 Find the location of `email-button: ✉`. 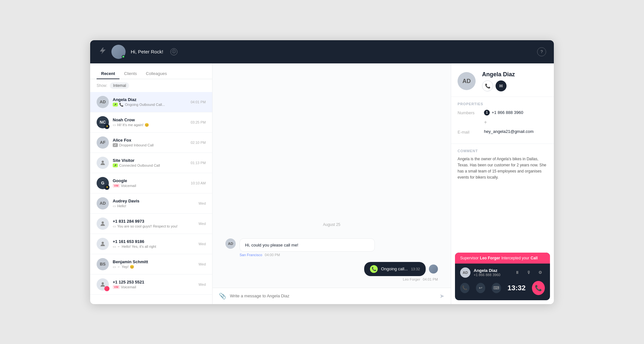

email-button: ✉ is located at coordinates (501, 86).